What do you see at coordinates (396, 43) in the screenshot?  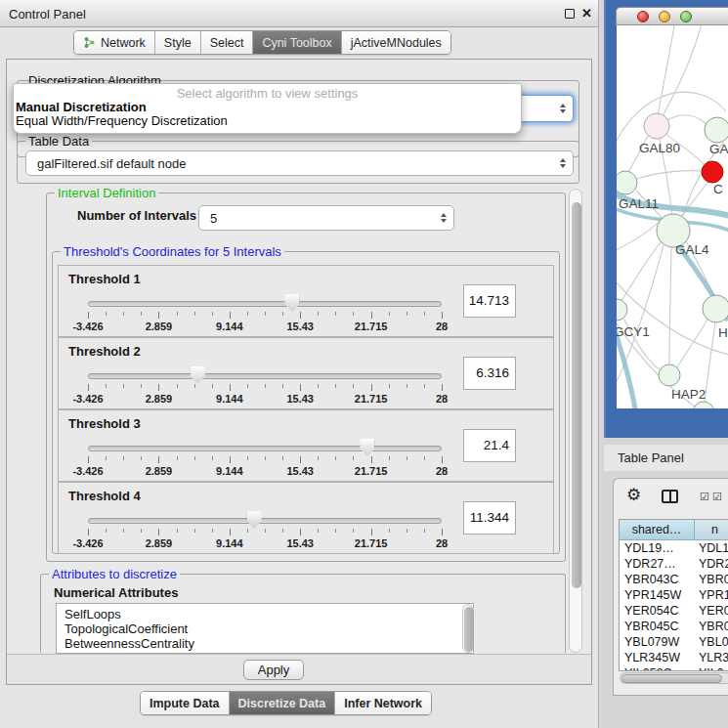 I see `tab-jactivemnodules: jActiveMNodules` at bounding box center [396, 43].